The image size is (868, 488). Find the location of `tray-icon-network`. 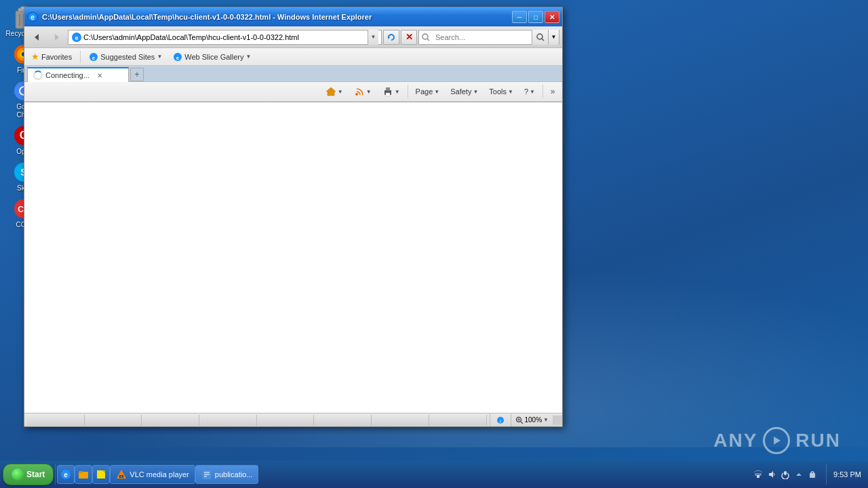

tray-icon-network is located at coordinates (758, 474).